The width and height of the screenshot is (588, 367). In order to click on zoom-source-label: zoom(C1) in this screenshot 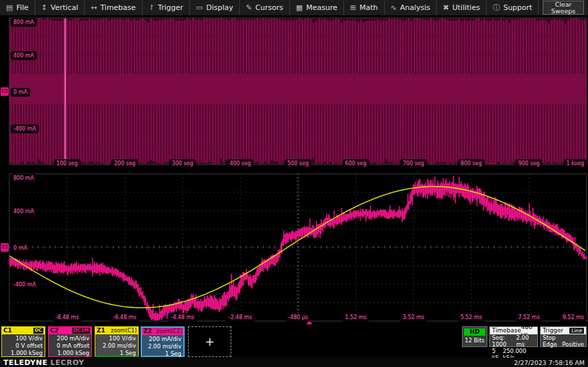, I will do `click(124, 330)`.